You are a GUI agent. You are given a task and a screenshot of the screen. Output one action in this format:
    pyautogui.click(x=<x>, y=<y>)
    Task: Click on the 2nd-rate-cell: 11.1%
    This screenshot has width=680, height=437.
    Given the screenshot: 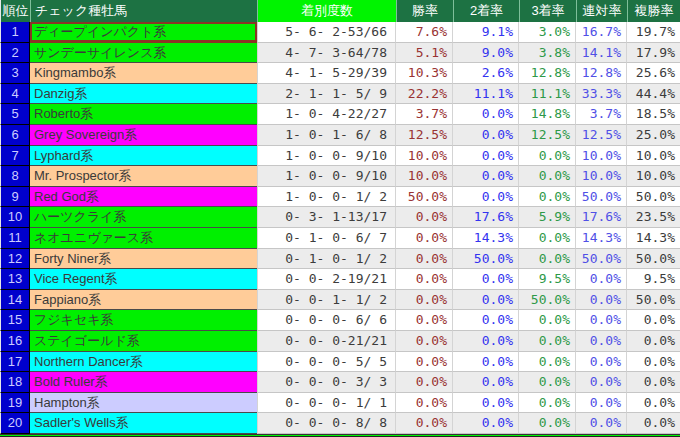 What is the action you would take?
    pyautogui.click(x=486, y=94)
    